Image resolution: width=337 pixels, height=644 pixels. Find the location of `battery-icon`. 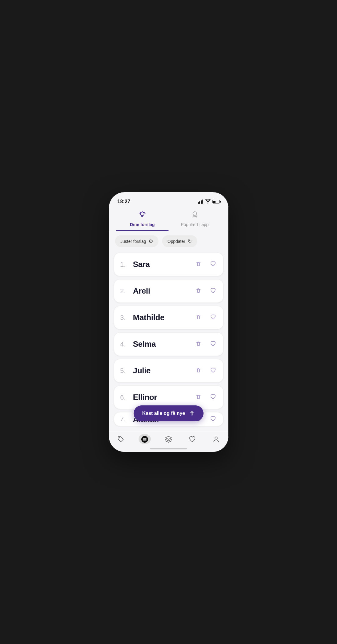

battery-icon is located at coordinates (216, 202).